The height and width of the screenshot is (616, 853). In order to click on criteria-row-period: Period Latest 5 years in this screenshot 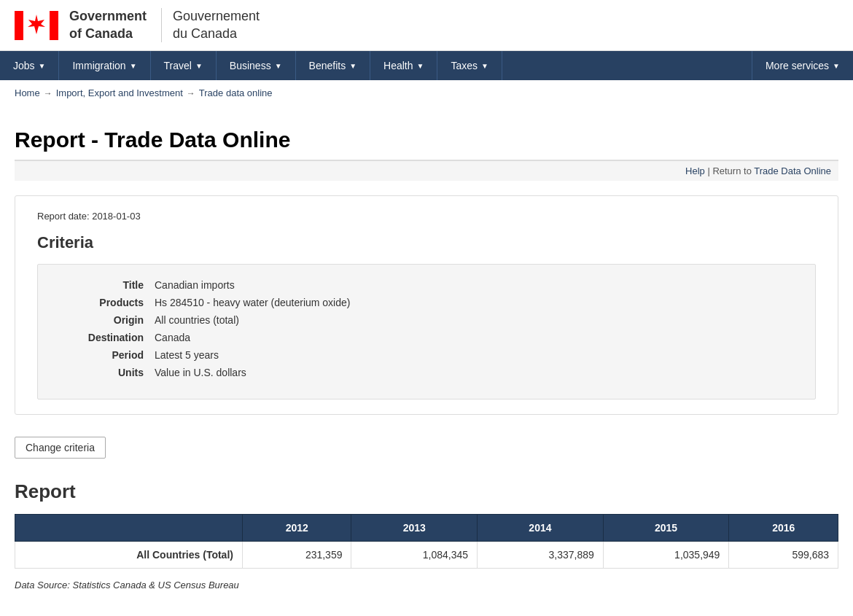, I will do `click(426, 355)`.